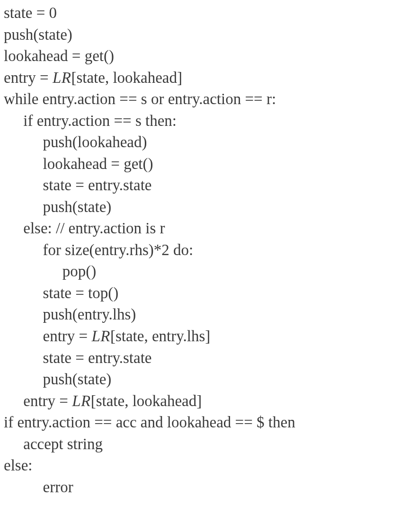 The image size is (418, 532). I want to click on code-line: while entry.action == s or entry.action …, so click(209, 99).